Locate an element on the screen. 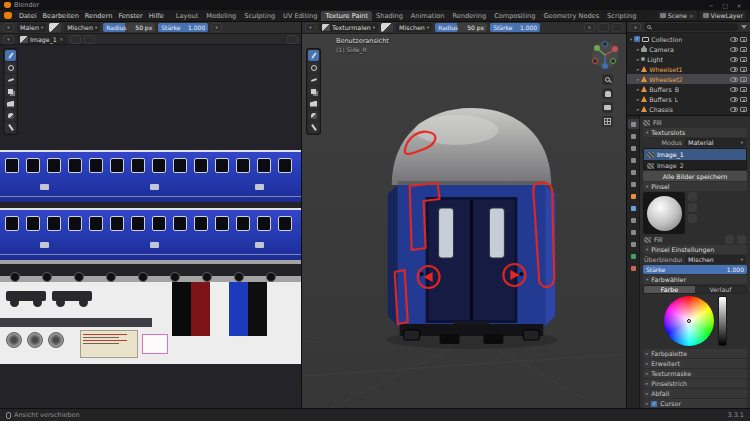 Image resolution: width=750 pixels, height=421 pixels. navigation-gizmo is located at coordinates (605, 55).